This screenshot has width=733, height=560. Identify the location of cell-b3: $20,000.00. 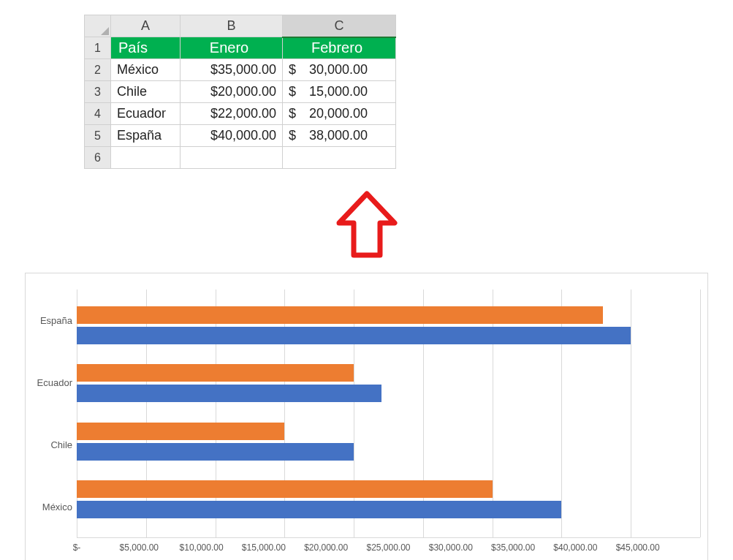
(232, 92).